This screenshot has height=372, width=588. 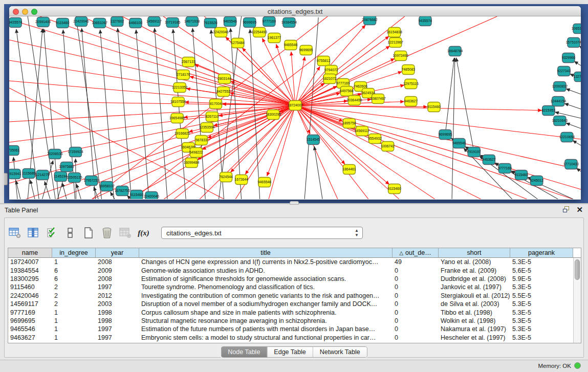 What do you see at coordinates (70, 233) in the screenshot?
I see `row-height-icon` at bounding box center [70, 233].